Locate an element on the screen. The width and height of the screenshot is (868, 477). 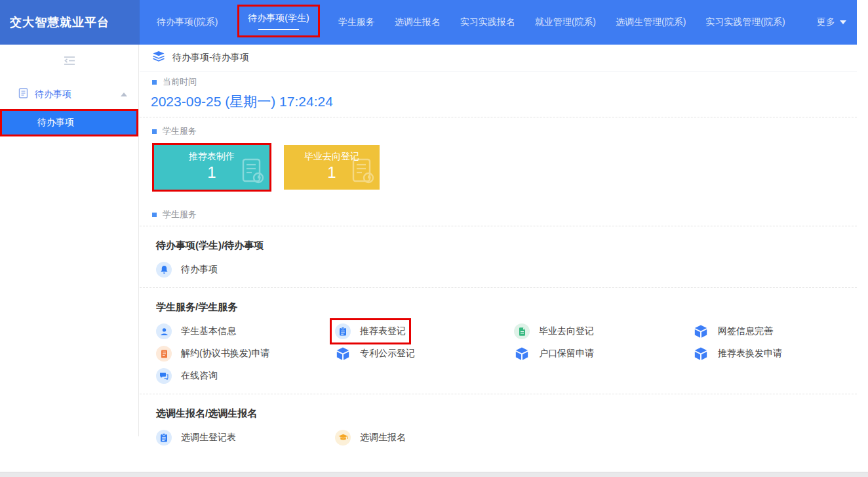
list-item: 在线咨询 is located at coordinates (245, 376).